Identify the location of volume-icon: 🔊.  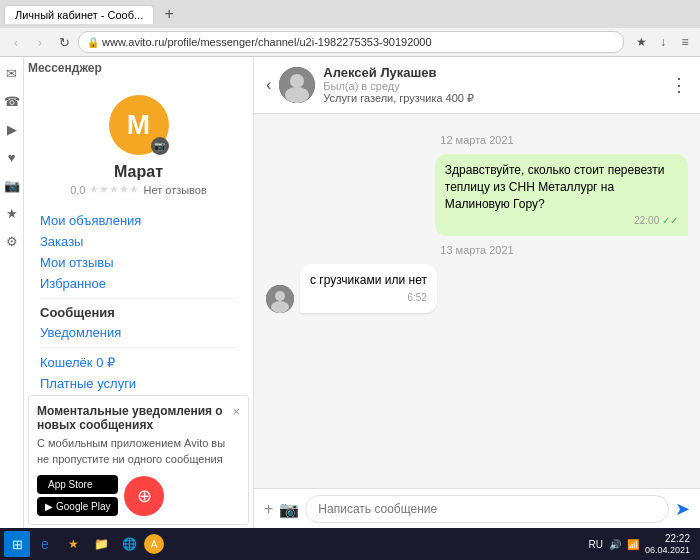
(615, 544).